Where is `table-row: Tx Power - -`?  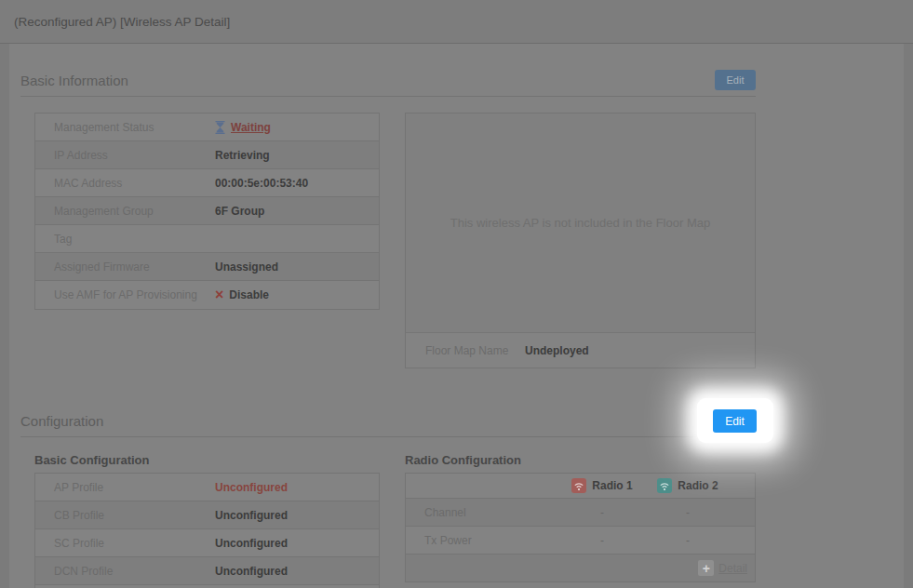
table-row: Tx Power - - is located at coordinates (581, 541).